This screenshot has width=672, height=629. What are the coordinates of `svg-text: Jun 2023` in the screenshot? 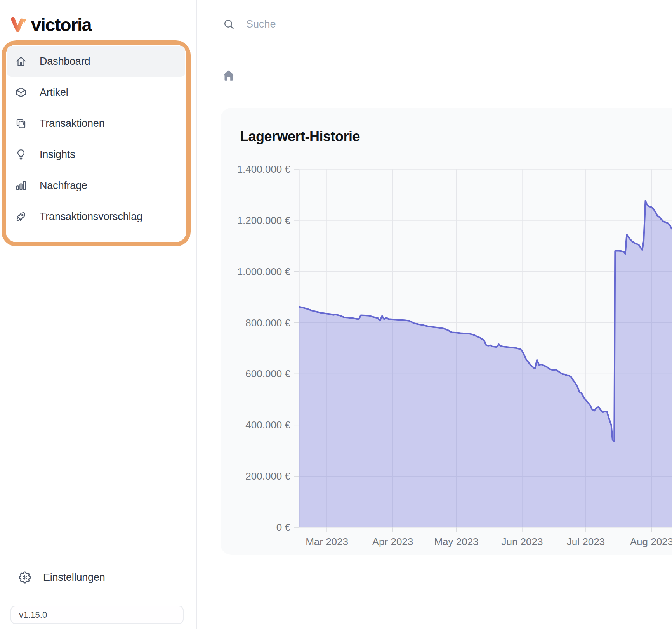 It's located at (522, 542).